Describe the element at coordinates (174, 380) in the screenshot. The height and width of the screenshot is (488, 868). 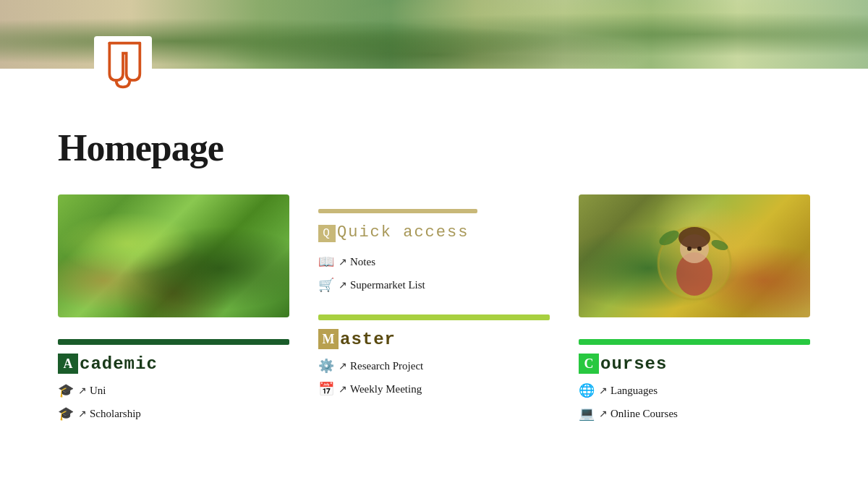
I see `section-academic: A cademic 🎓 ↗ Uni 🎓 ↗ Scholarship` at that location.